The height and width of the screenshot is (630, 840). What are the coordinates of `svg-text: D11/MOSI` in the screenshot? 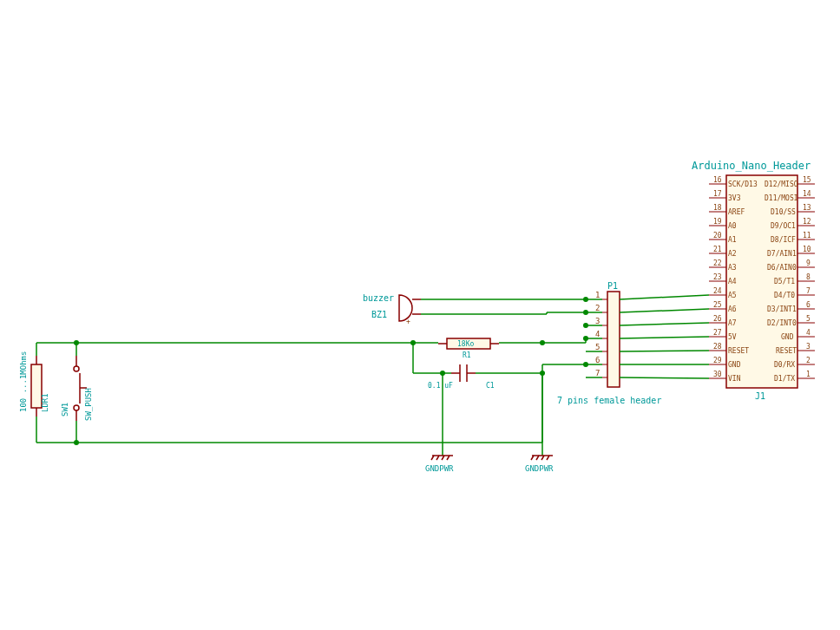 It's located at (781, 198).